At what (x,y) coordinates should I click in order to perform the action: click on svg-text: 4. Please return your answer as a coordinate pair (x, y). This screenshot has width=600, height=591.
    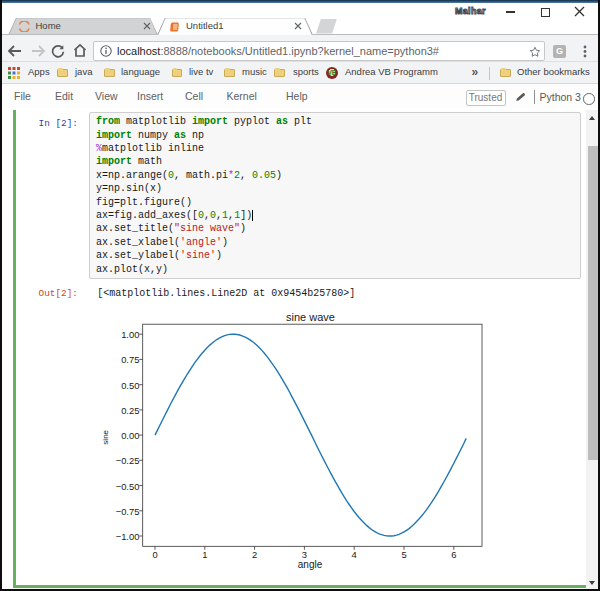
    Looking at the image, I should click on (354, 554).